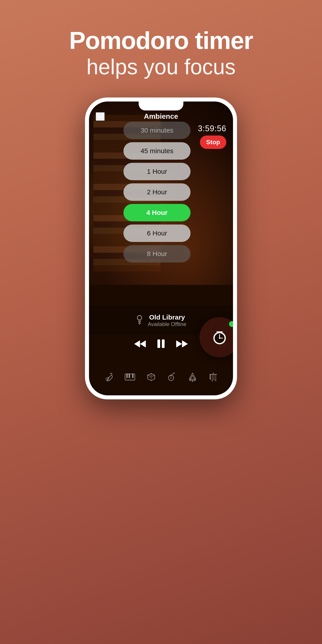 Image resolution: width=322 pixels, height=644 pixels. Describe the element at coordinates (157, 192) in the screenshot. I see `duration-2hour: 2 Hour` at that location.